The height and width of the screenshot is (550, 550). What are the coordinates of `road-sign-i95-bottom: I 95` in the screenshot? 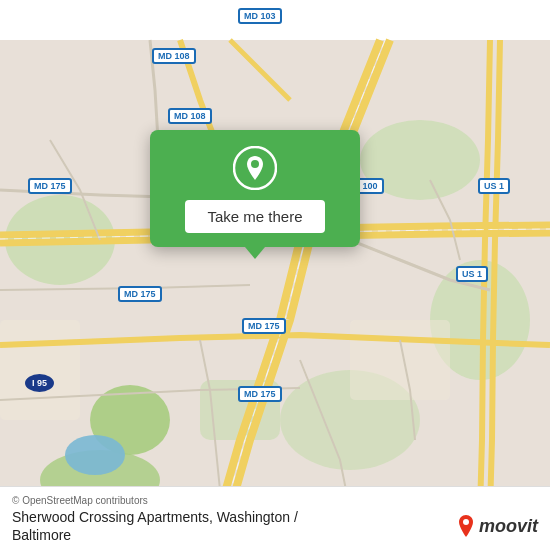 It's located at (40, 383).